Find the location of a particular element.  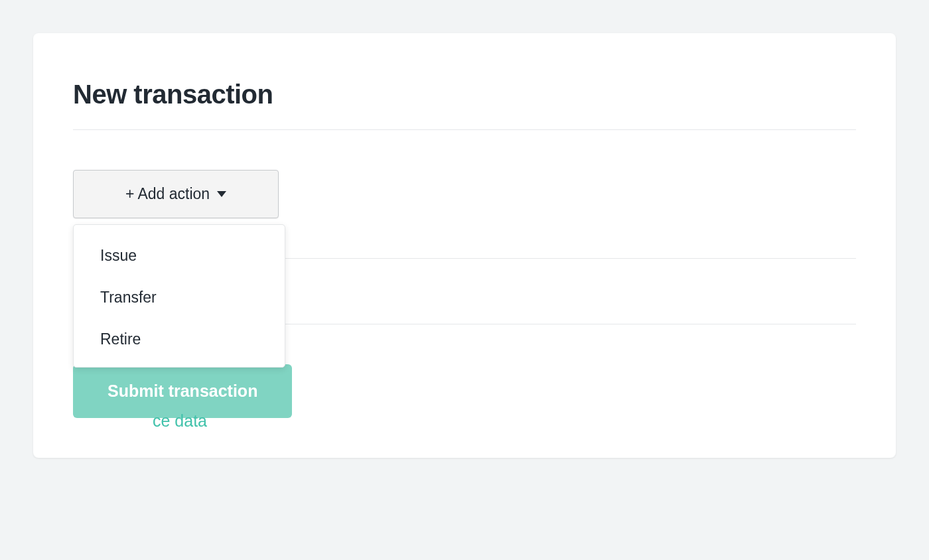

add-action-dropdown: Issue Transfer Retire is located at coordinates (179, 296).